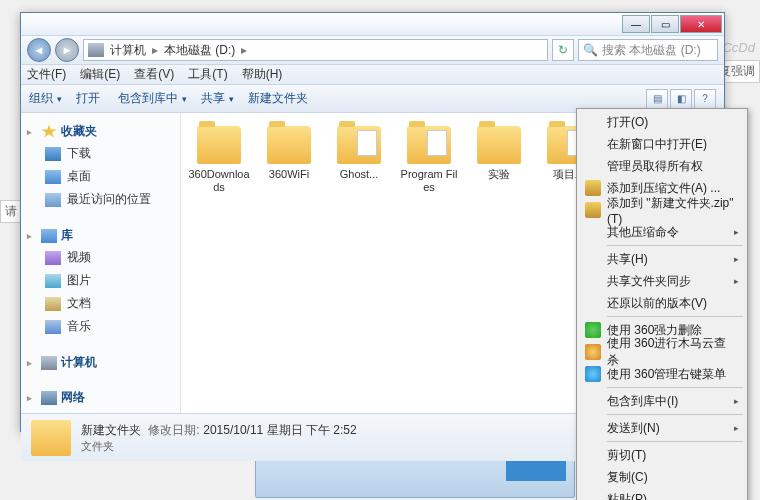  Describe the element at coordinates (662, 259) in the screenshot. I see `context-menu-item: 共享(H)` at that location.